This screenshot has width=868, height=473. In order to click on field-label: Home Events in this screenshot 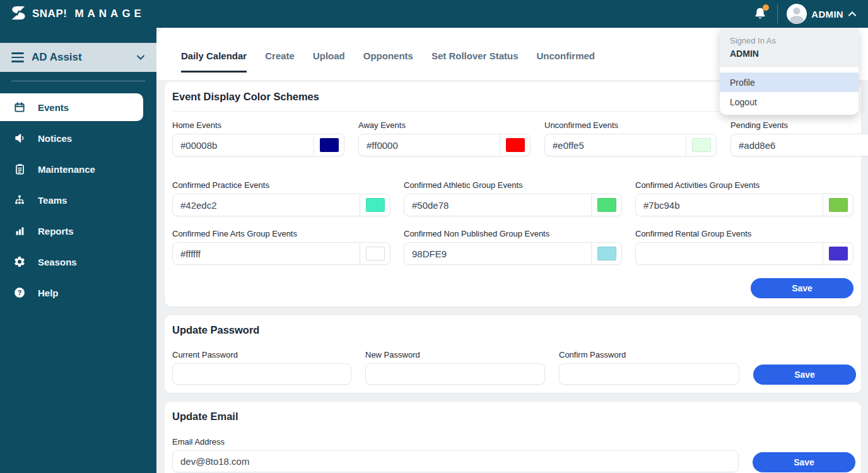, I will do `click(259, 125)`.